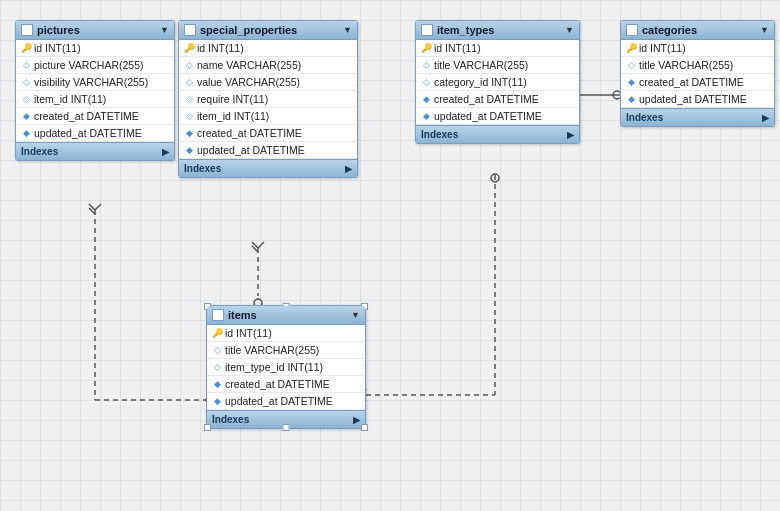  What do you see at coordinates (268, 66) in the screenshot?
I see `field-row: ◇ name VARCHAR(255)` at bounding box center [268, 66].